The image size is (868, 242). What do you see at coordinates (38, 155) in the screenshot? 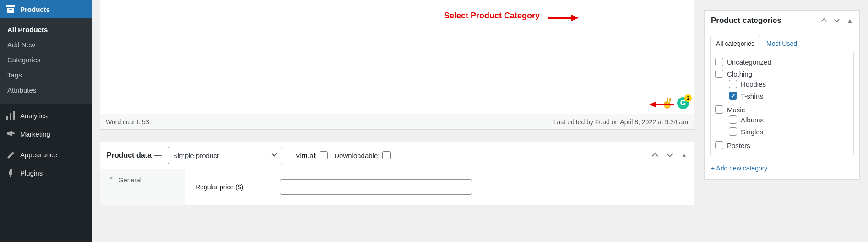
I see `sidebar-item-label: Appearance` at bounding box center [38, 155].